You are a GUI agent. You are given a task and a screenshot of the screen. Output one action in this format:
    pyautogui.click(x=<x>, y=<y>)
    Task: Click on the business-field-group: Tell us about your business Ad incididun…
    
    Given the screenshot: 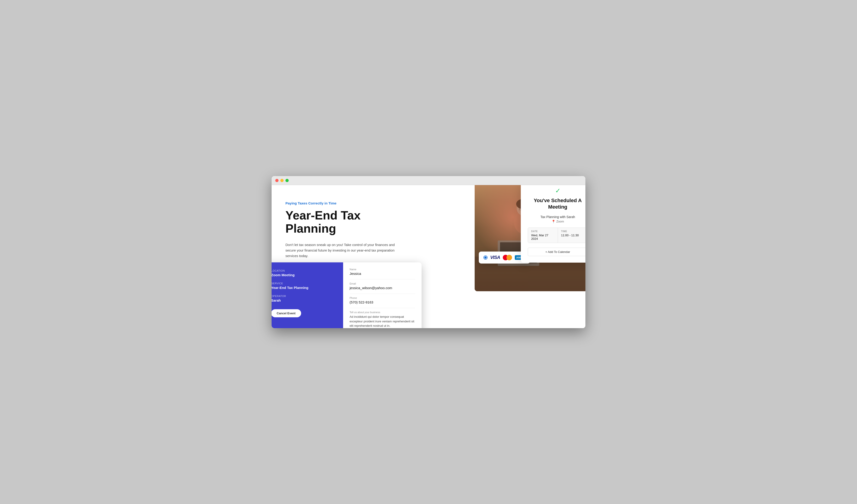 What is the action you would take?
    pyautogui.click(x=382, y=320)
    